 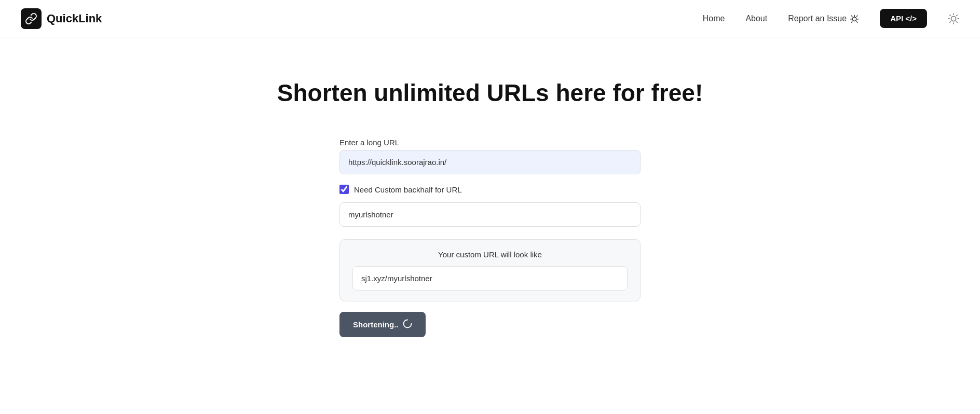 What do you see at coordinates (407, 325) in the screenshot?
I see `spinner-icon` at bounding box center [407, 325].